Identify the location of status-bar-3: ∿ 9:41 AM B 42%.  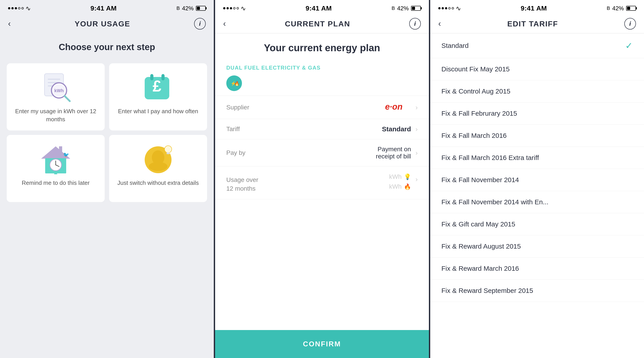
(537, 8).